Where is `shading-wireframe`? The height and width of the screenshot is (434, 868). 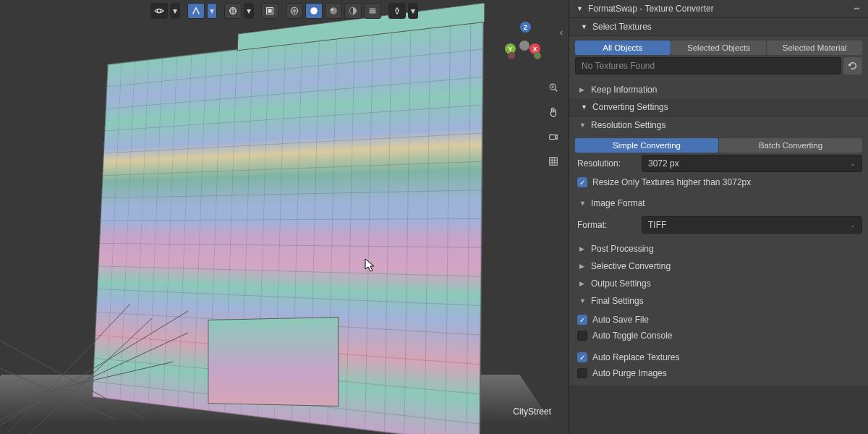 shading-wireframe is located at coordinates (294, 11).